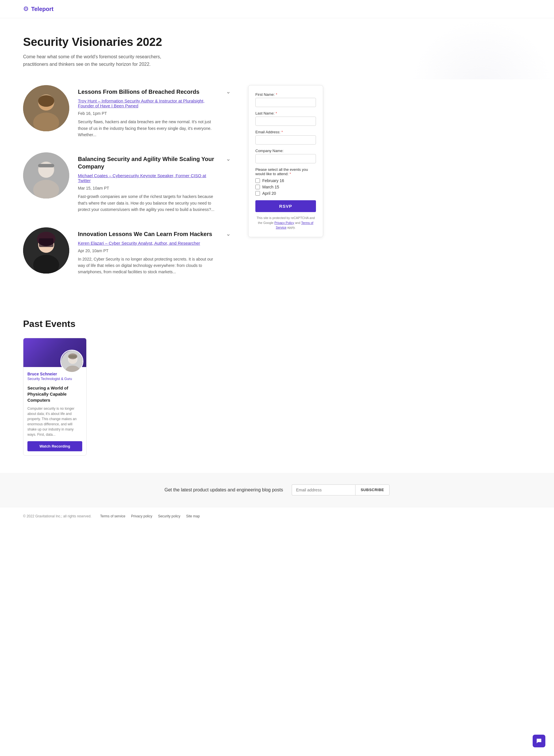 The image size is (554, 756). What do you see at coordinates (323, 490) in the screenshot?
I see `newsletter-email-input` at bounding box center [323, 490].